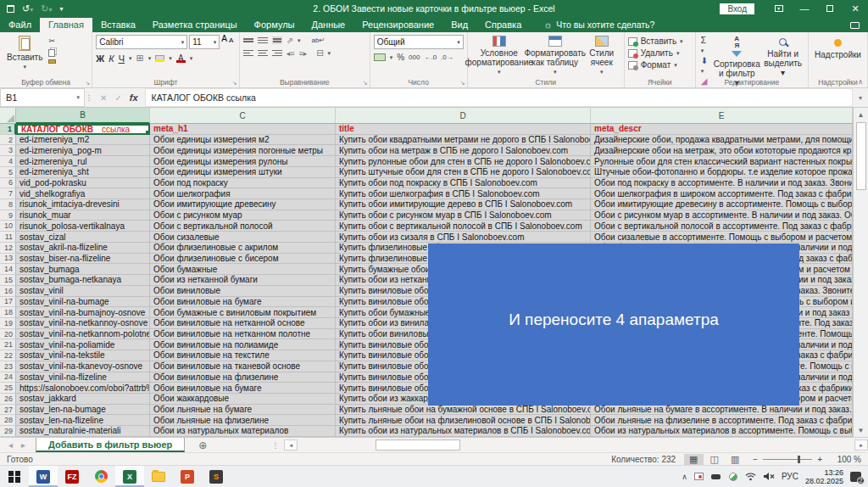  What do you see at coordinates (242, 378) in the screenshot?
I see `cell: Обои виниловые на флизелине` at bounding box center [242, 378].